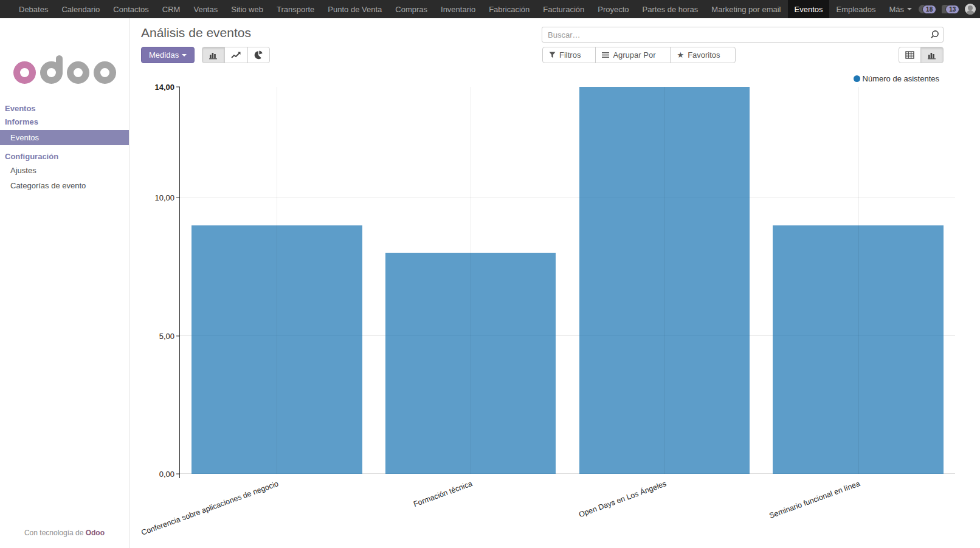  What do you see at coordinates (490, 9) in the screenshot?
I see `top-navbar: DebatesCalendarioContactosCRMVentasSitio…` at bounding box center [490, 9].